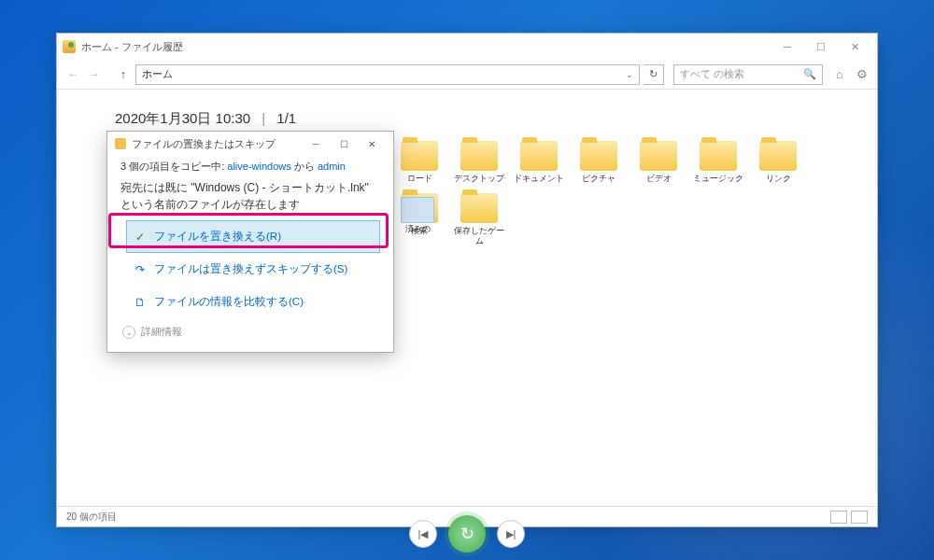 The width and height of the screenshot is (934, 560). Describe the element at coordinates (253, 302) in the screenshot. I see `option-compare: 🗋 ファイルの情報を比較する(C)` at that location.